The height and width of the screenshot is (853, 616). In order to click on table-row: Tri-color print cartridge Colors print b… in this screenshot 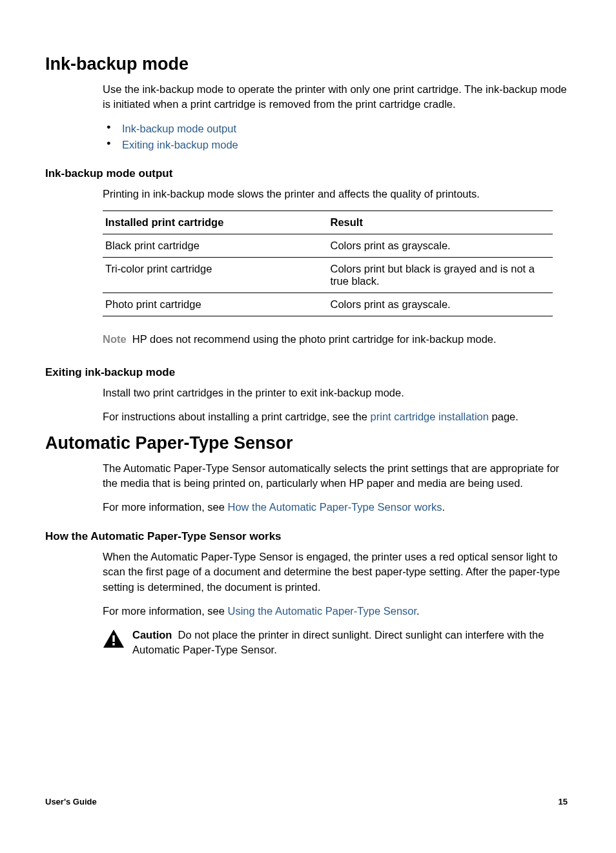, I will do `click(328, 275)`.